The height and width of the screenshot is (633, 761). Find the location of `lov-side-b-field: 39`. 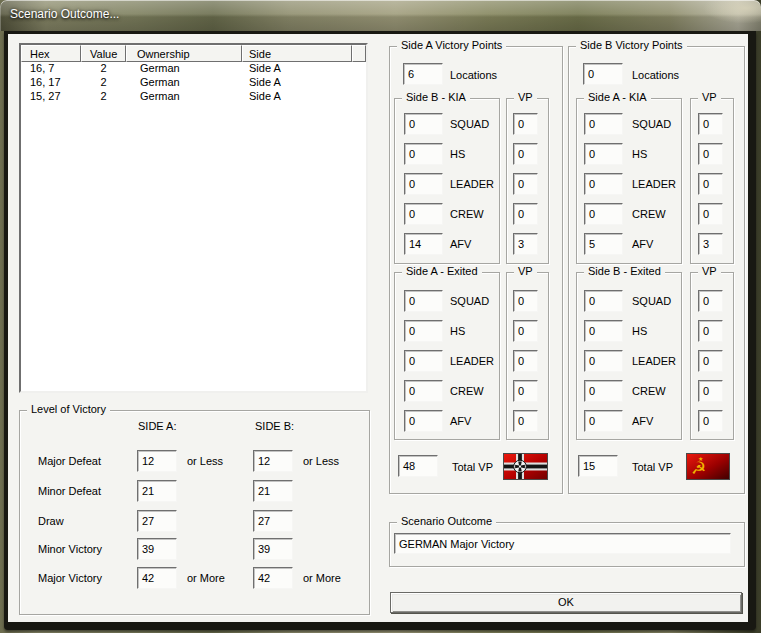

lov-side-b-field: 39 is located at coordinates (273, 549).